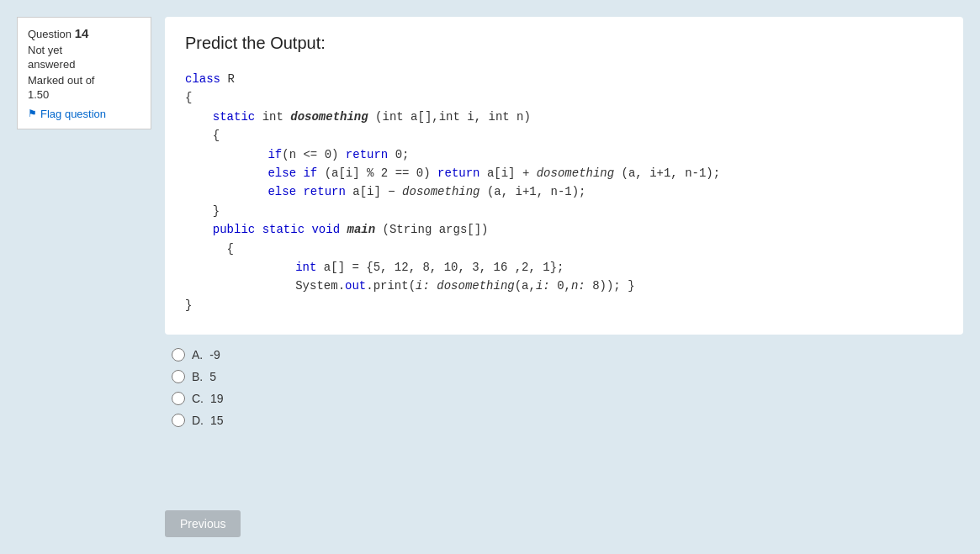 The width and height of the screenshot is (980, 554). What do you see at coordinates (355, 286) in the screenshot?
I see `out-kw: out` at bounding box center [355, 286].